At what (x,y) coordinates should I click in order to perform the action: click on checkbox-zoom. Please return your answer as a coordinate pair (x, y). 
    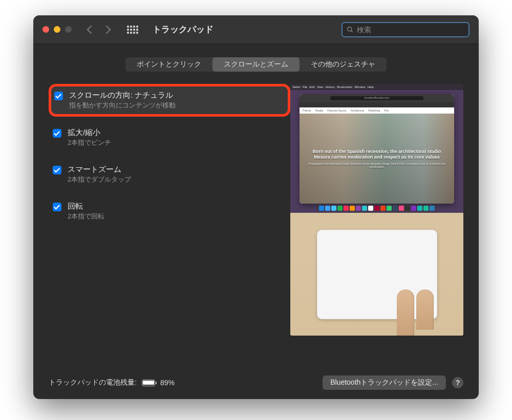
    Looking at the image, I should click on (57, 133).